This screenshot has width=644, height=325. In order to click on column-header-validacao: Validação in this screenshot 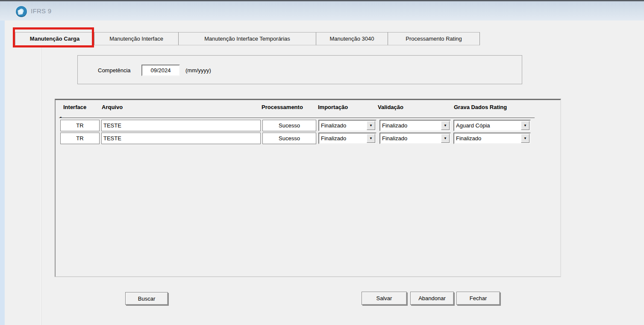, I will do `click(391, 107)`.